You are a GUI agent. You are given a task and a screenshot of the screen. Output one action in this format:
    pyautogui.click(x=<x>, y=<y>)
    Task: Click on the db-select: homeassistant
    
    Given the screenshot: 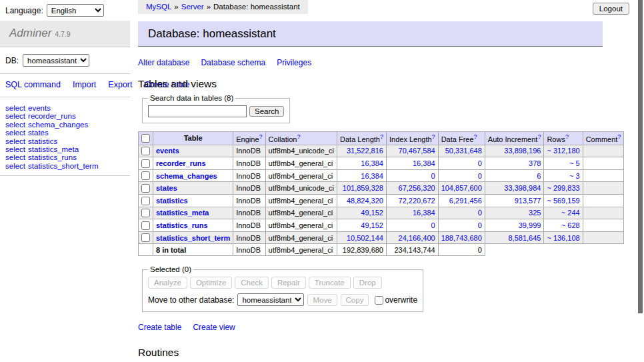 What is the action you would take?
    pyautogui.click(x=56, y=60)
    